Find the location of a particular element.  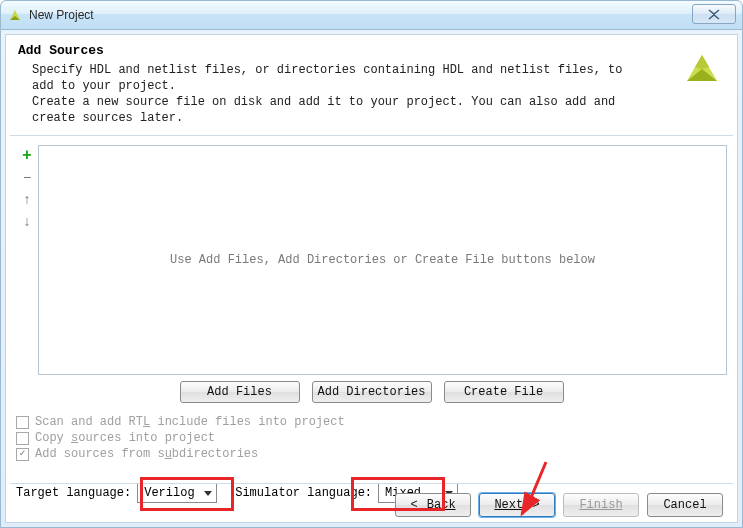

finish-button: Finish is located at coordinates (601, 505).